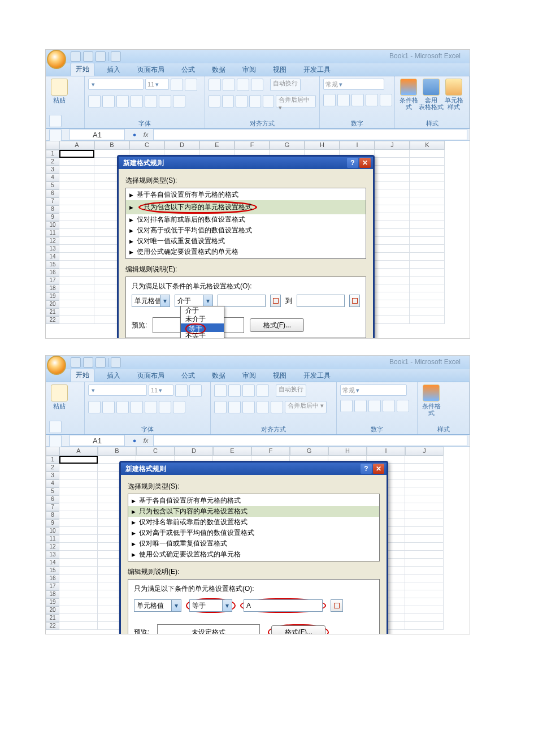 Image resolution: width=534 pixels, height=756 pixels. I want to click on comma-icon, so click(375, 406).